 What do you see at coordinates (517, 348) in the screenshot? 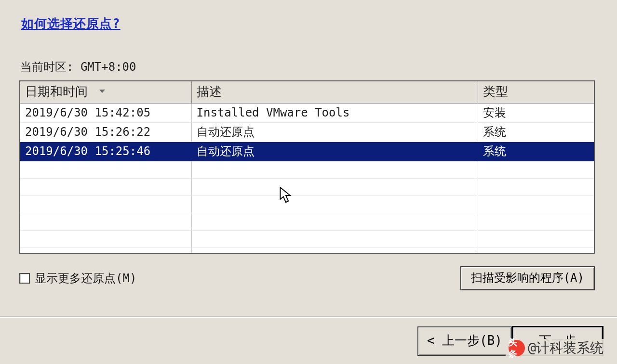
I see `watermark-logo-icon: 头条` at bounding box center [517, 348].